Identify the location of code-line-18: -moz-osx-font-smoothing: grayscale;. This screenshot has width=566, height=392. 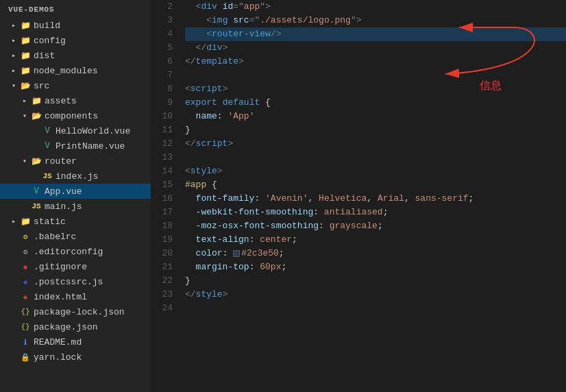
(376, 226).